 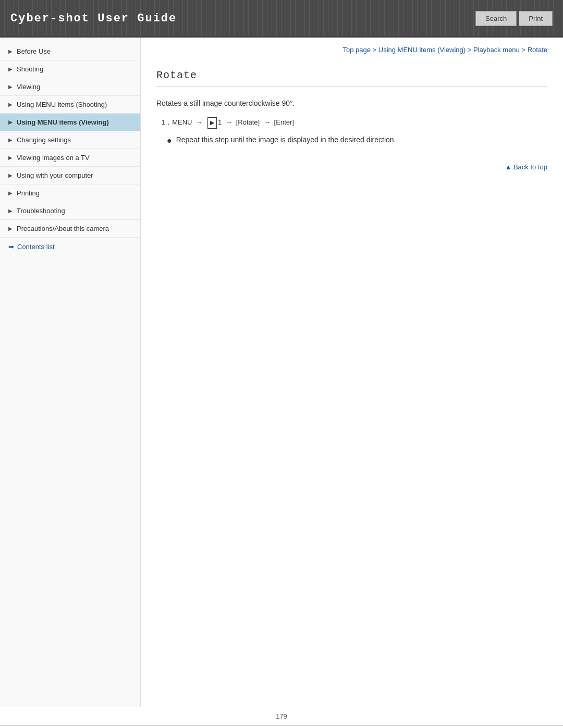 I want to click on step-text: 1．MENU → ▶1 → [Rotate] → [Enter], so click(x=228, y=122).